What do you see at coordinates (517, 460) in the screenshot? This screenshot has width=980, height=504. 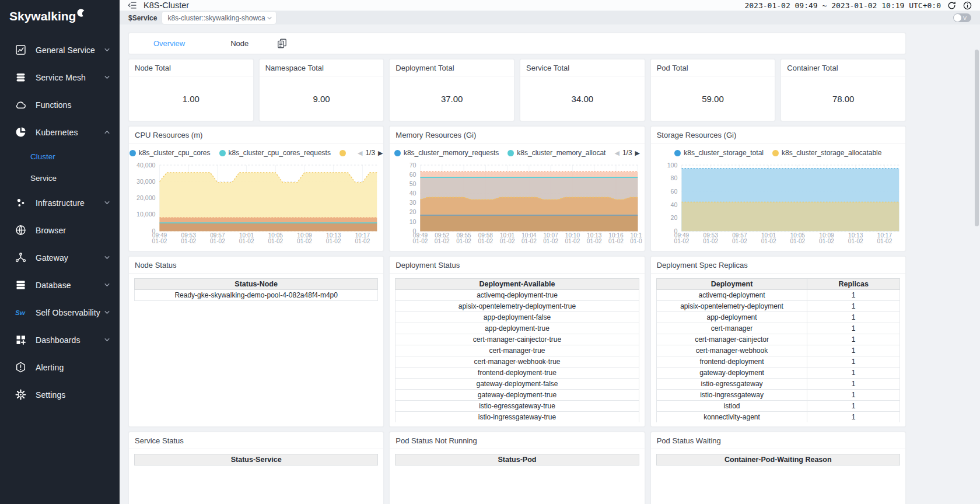 I see `pod-status-not-running-table: Status-Pod` at bounding box center [517, 460].